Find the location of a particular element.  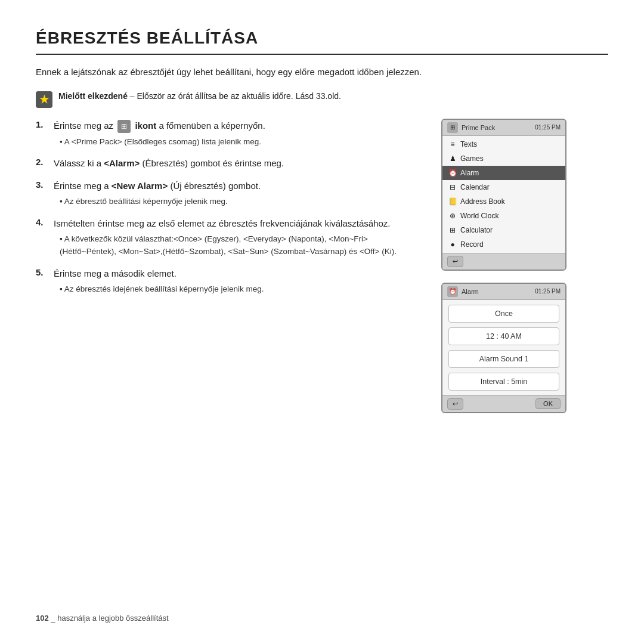

menu-item-calendar: ⊟Calendar is located at coordinates (504, 187).